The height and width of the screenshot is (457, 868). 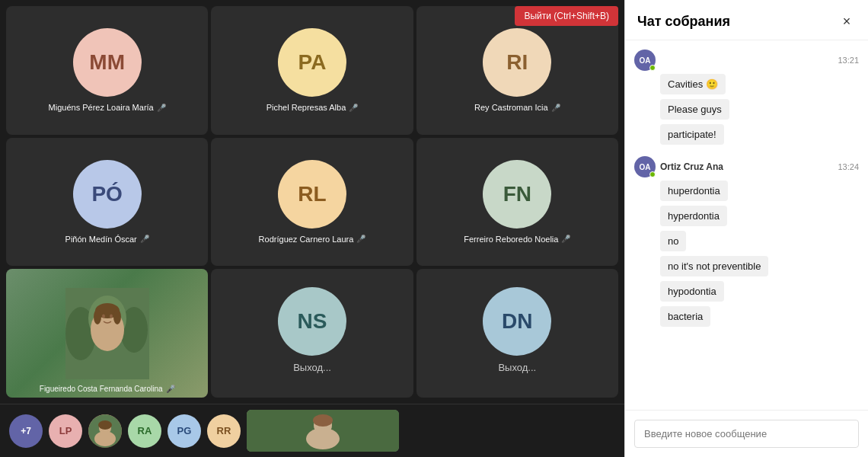 I want to click on mic-icon-fc: 🎤, so click(x=171, y=388).